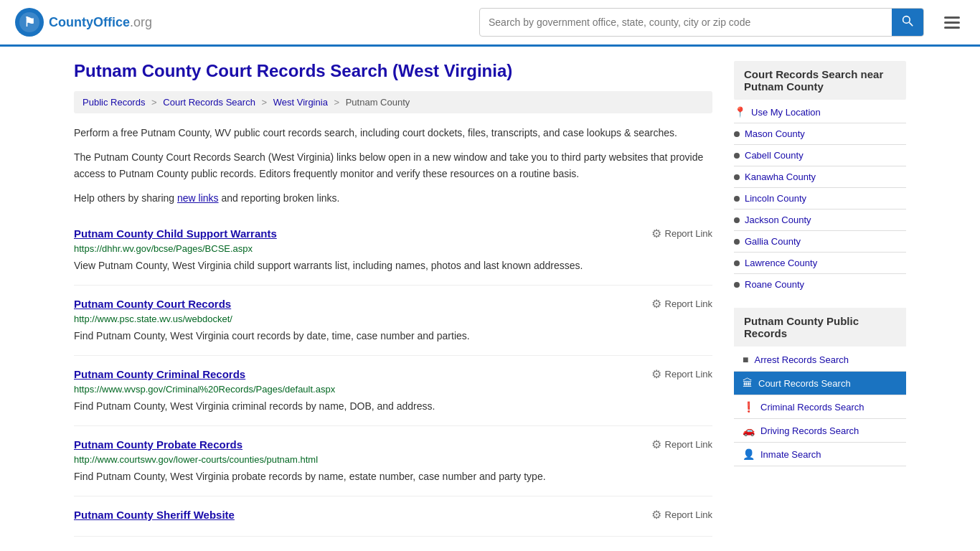  What do you see at coordinates (301, 102) in the screenshot?
I see `breadcrumb-west-virginia: West Virginia` at bounding box center [301, 102].